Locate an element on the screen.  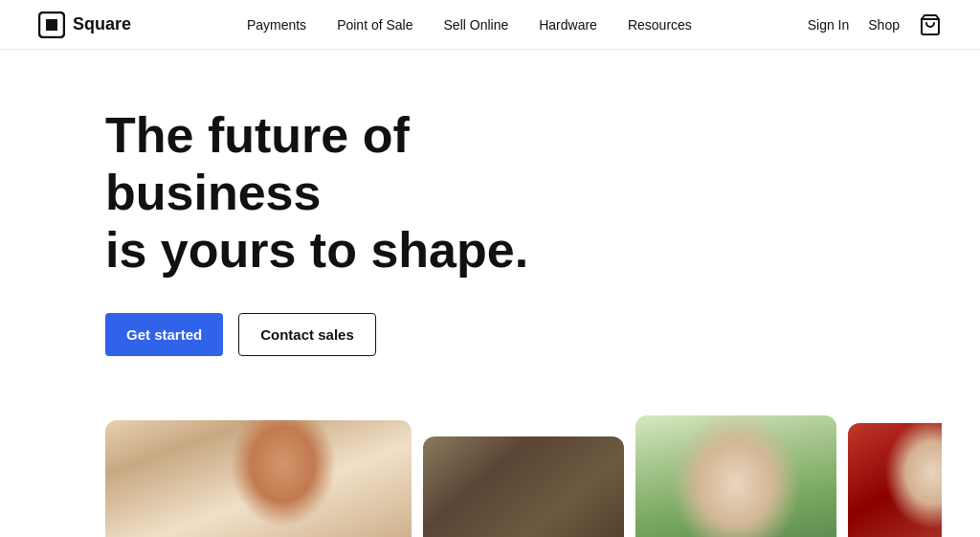
hero-headline-line1: The future of business is located at coordinates (257, 164).